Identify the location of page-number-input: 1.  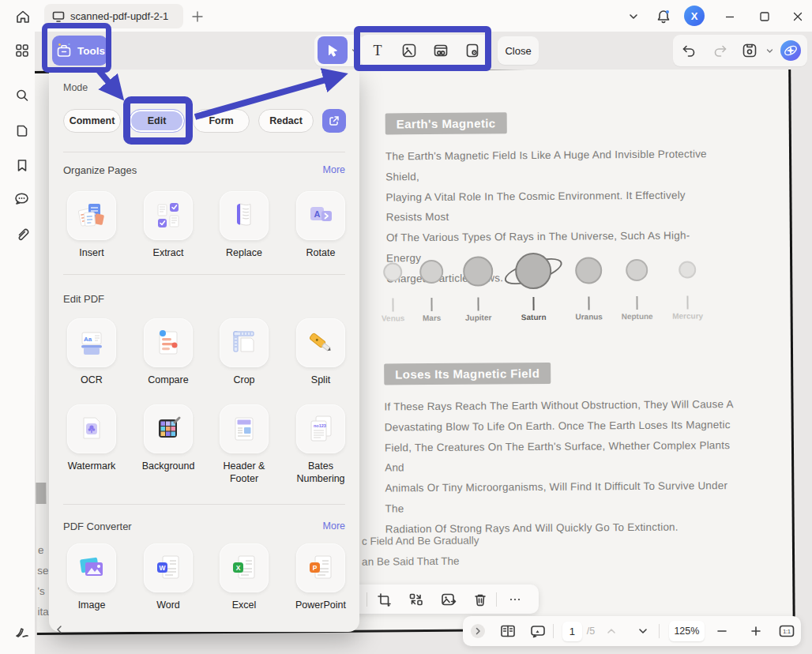
(572, 632).